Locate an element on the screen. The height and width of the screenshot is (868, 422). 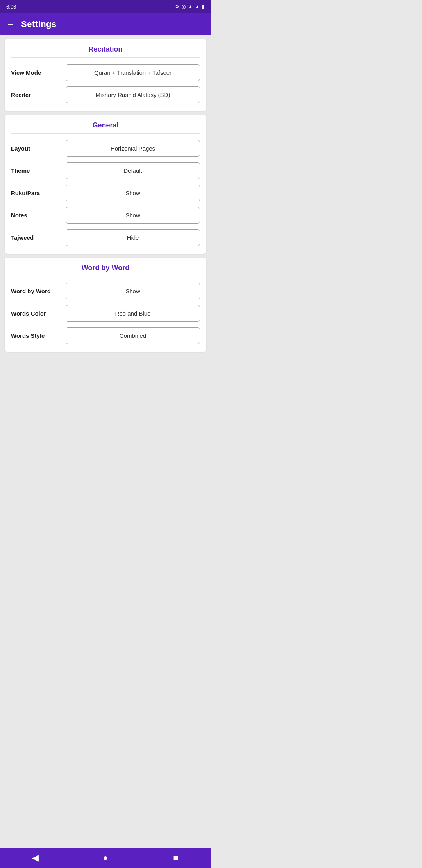
setting-value-button: Red and Blue is located at coordinates (133, 314).